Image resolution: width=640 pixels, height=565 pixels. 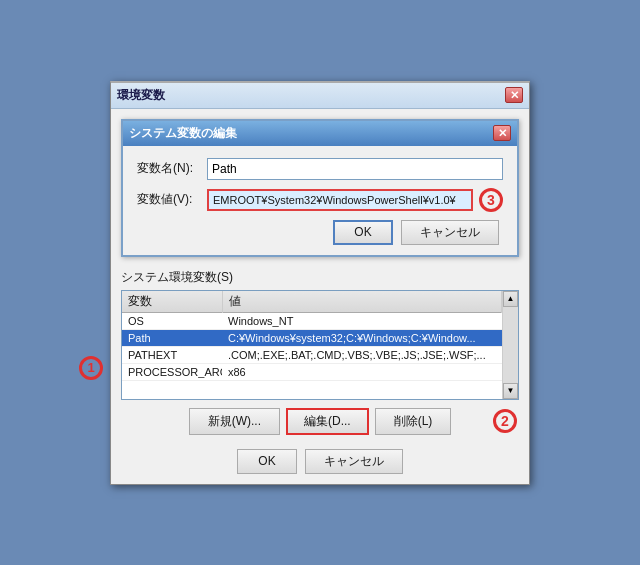 What do you see at coordinates (320, 458) in the screenshot?
I see `outer-bottom-buttons: OK キャンセル` at bounding box center [320, 458].